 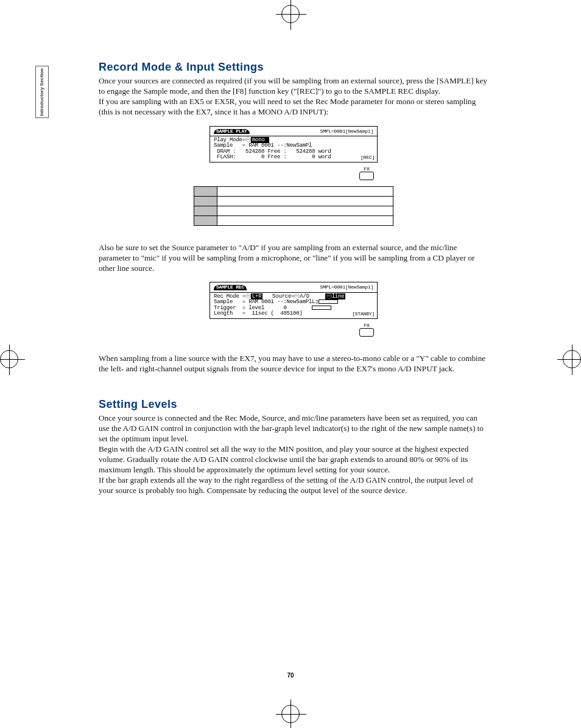 What do you see at coordinates (294, 258) in the screenshot?
I see `para-source-ad: Also be sure to set the Source parameter…` at bounding box center [294, 258].